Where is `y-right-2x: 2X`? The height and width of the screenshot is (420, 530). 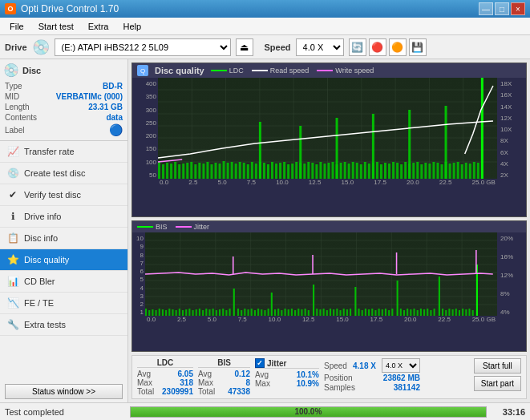
y-right-2x: 2X is located at coordinates (512, 175).